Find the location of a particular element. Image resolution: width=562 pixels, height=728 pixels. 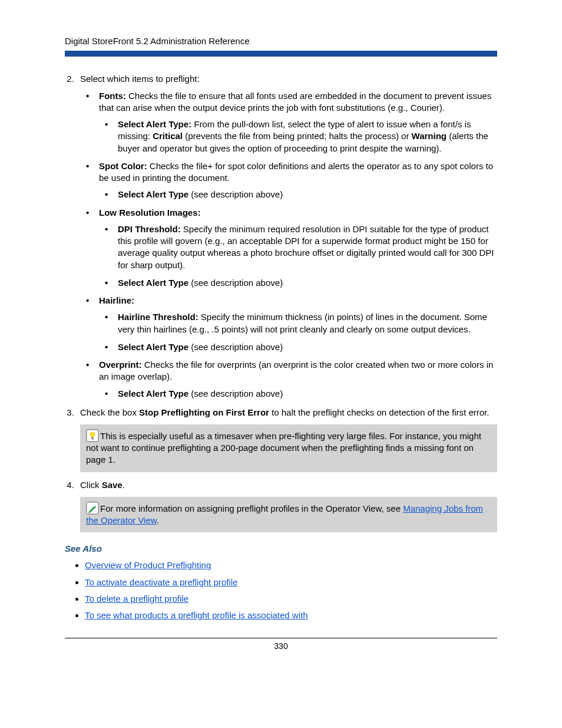

overprint-label: Overprint: is located at coordinates (120, 364).